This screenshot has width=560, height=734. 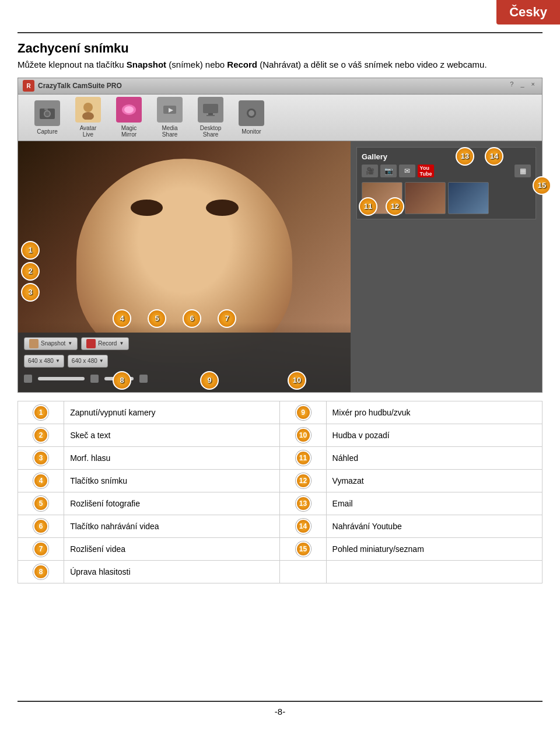 What do you see at coordinates (434, 503) in the screenshot?
I see `table-label-right: Email` at bounding box center [434, 503].